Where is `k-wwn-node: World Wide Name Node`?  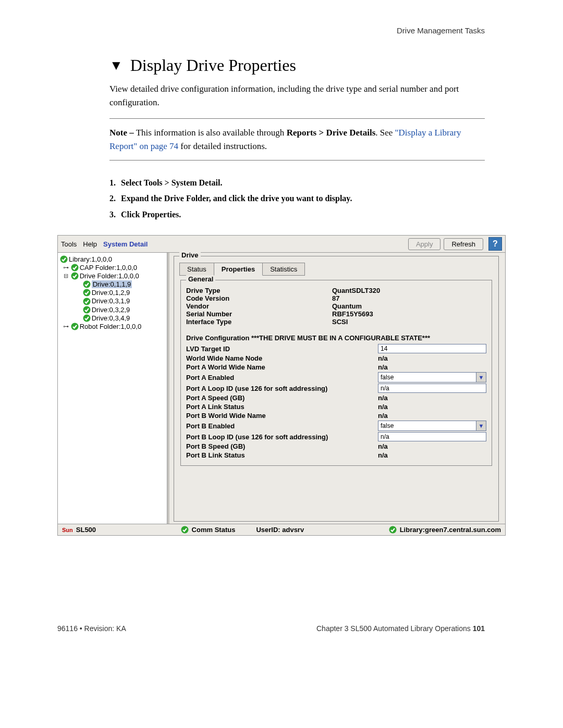 k-wwn-node: World Wide Name Node is located at coordinates (282, 359).